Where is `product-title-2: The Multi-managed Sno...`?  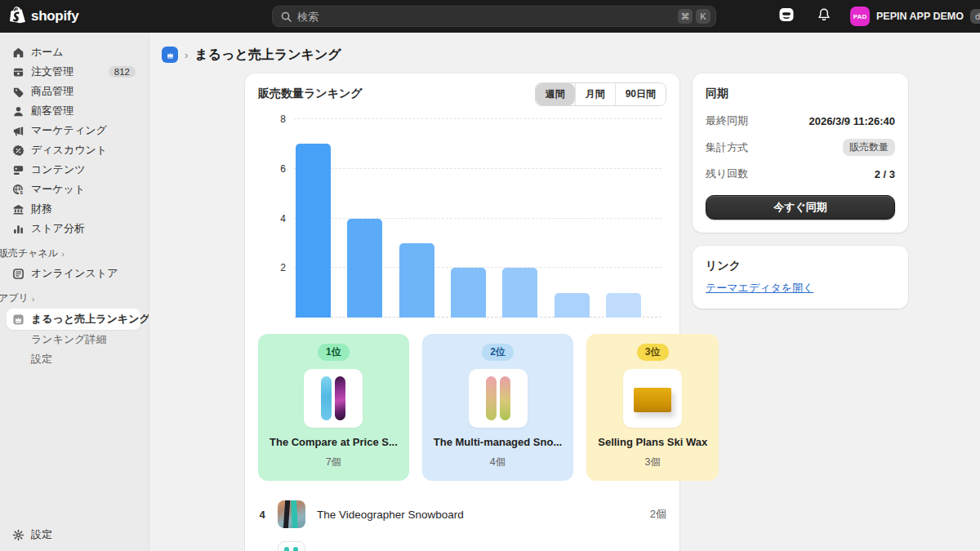 product-title-2: The Multi-managed Sno... is located at coordinates (498, 442).